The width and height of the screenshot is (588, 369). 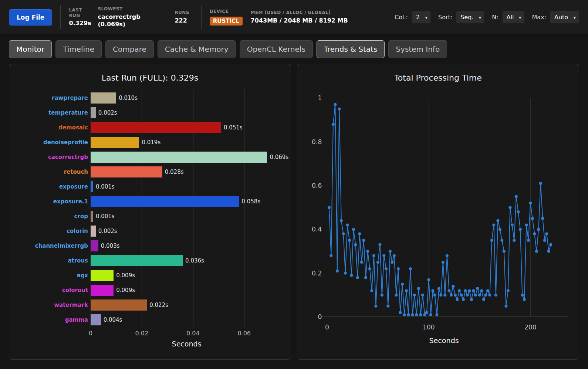 I want to click on stat-slowest: SLOWEST cacorrectrgb (0.069s), so click(x=127, y=17).